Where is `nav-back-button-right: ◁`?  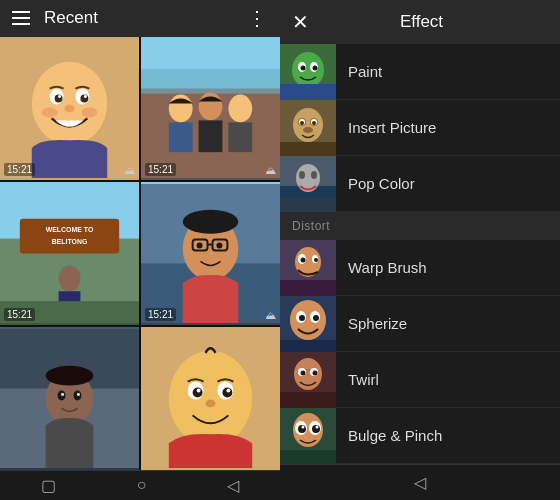 nav-back-button-right: ◁ is located at coordinates (420, 482).